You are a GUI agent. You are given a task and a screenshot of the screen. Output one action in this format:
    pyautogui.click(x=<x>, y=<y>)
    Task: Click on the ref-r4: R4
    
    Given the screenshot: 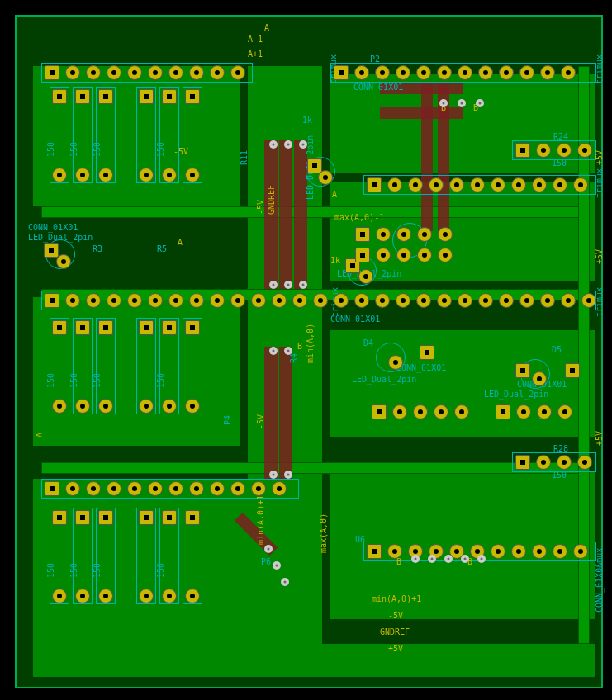 What is the action you would take?
    pyautogui.click(x=294, y=358)
    